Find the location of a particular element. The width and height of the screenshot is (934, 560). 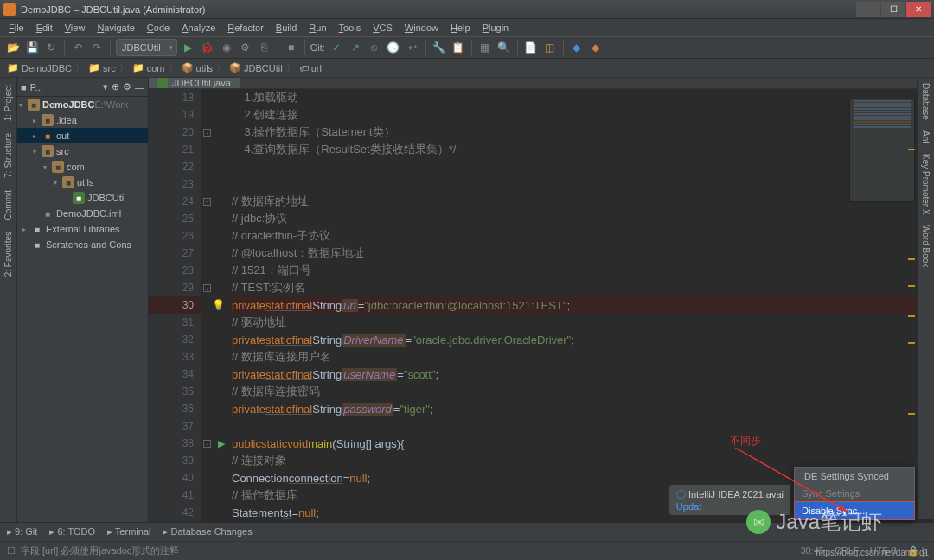

bottom-tab-9-Git: ▸ 9: Git is located at coordinates (22, 532).